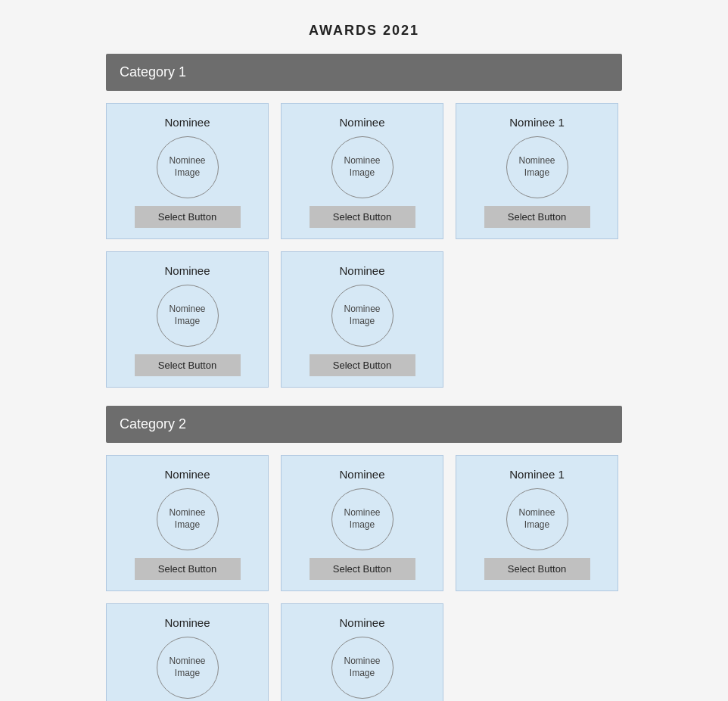 The width and height of the screenshot is (728, 701). What do you see at coordinates (188, 319) in the screenshot?
I see `nominee-card-1-4: NomineeNominee ImageSelect Button` at bounding box center [188, 319].